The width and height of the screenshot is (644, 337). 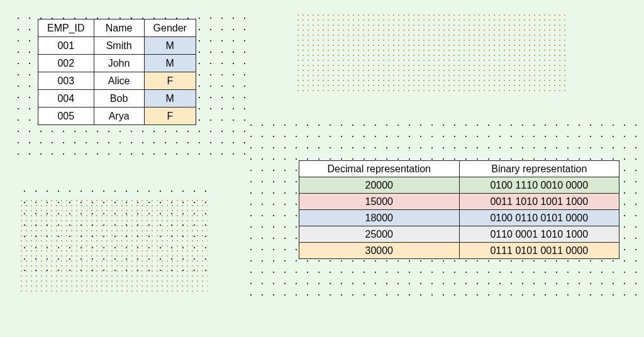 What do you see at coordinates (67, 46) in the screenshot?
I see `cell-empid: 001` at bounding box center [67, 46].